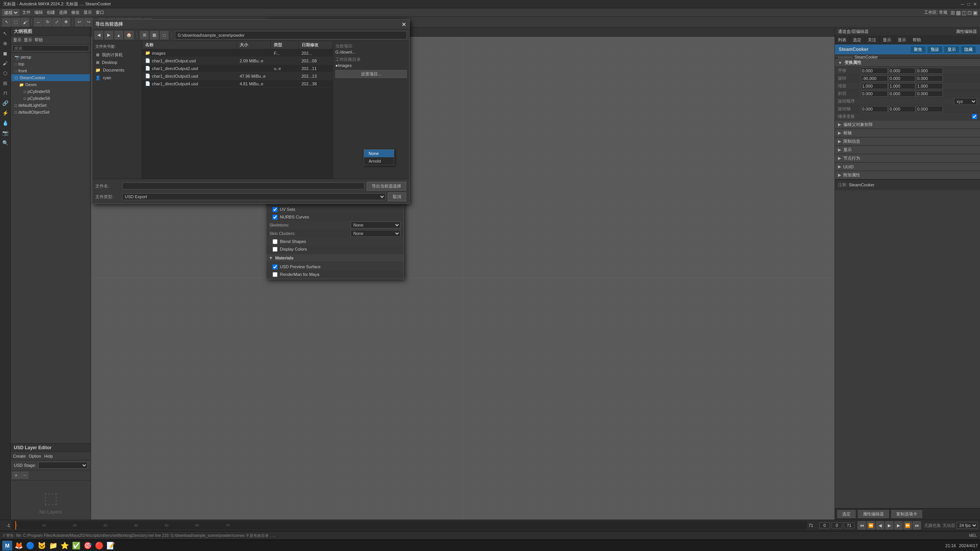  Describe the element at coordinates (874, 109) in the screenshot. I see `raxis-x` at that location.